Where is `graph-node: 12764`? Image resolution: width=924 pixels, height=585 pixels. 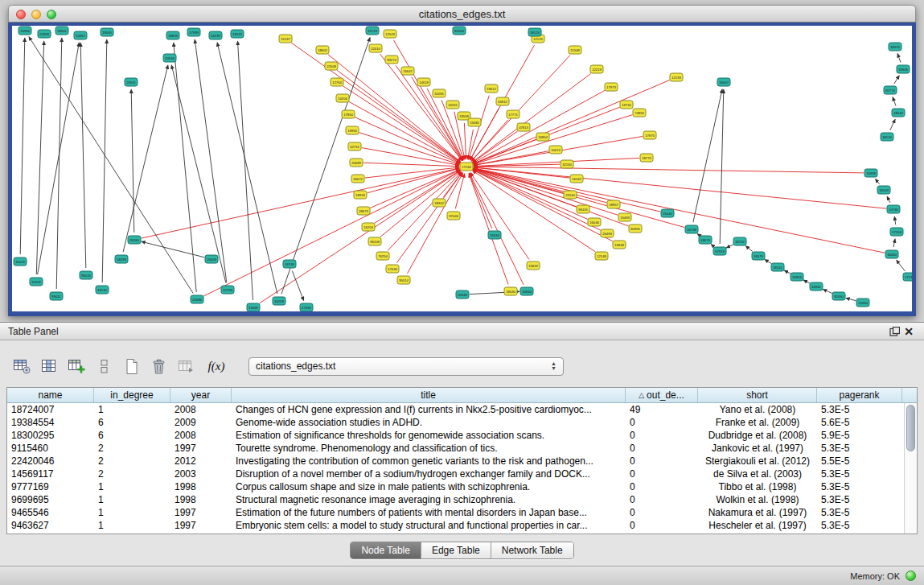 graph-node: 12764 is located at coordinates (337, 82).